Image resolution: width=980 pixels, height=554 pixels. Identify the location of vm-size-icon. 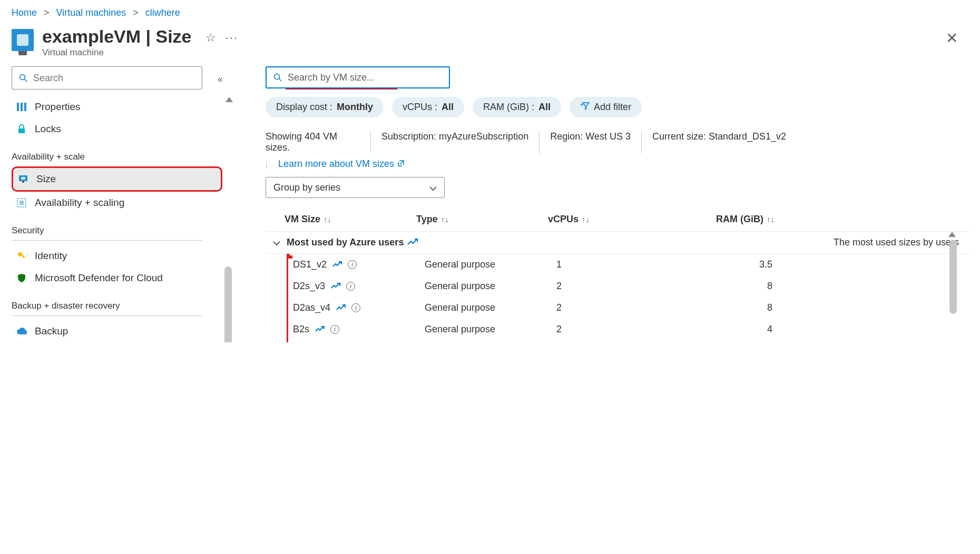
(23, 179).